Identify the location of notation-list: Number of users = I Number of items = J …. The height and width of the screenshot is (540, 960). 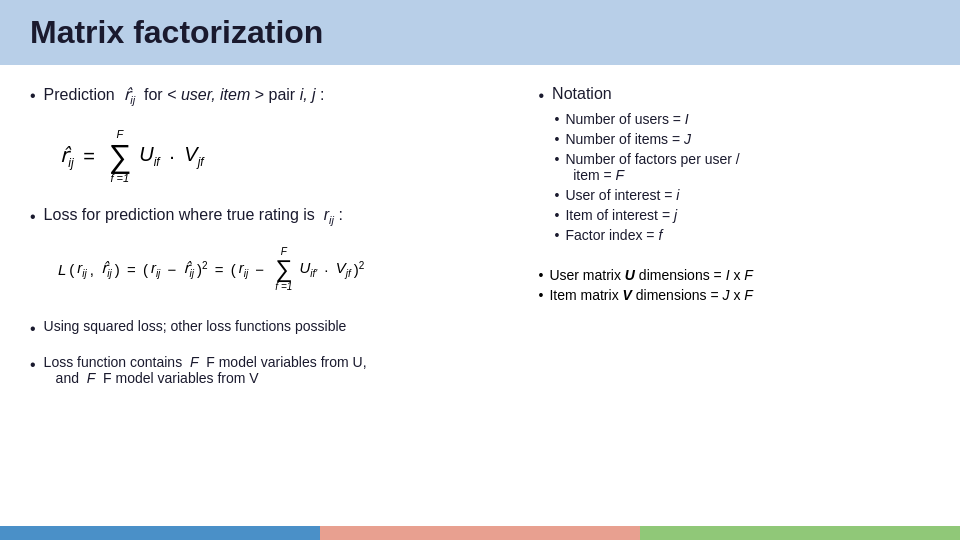
(735, 179).